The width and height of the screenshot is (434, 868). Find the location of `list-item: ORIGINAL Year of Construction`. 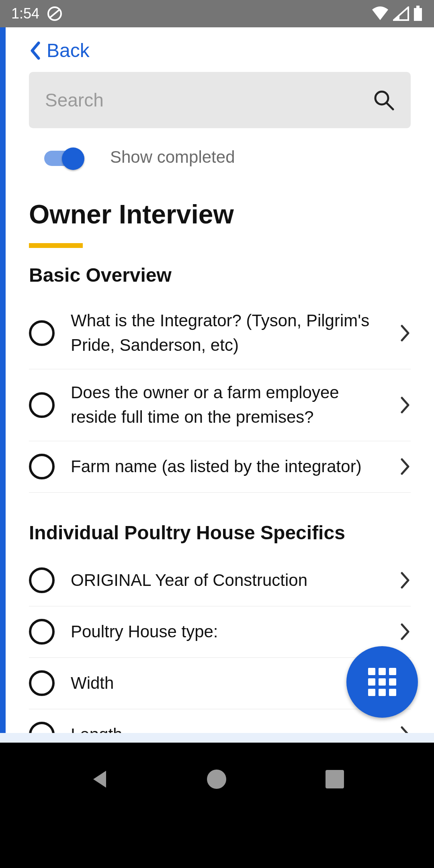

list-item: ORIGINAL Year of Construction is located at coordinates (220, 581).